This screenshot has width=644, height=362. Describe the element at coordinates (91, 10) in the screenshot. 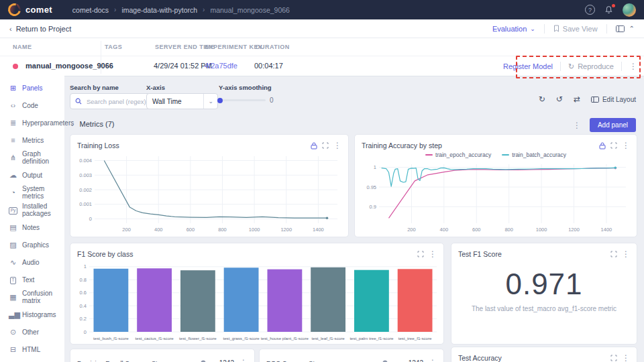

I see `breadcrumb-item: comet-docs` at that location.